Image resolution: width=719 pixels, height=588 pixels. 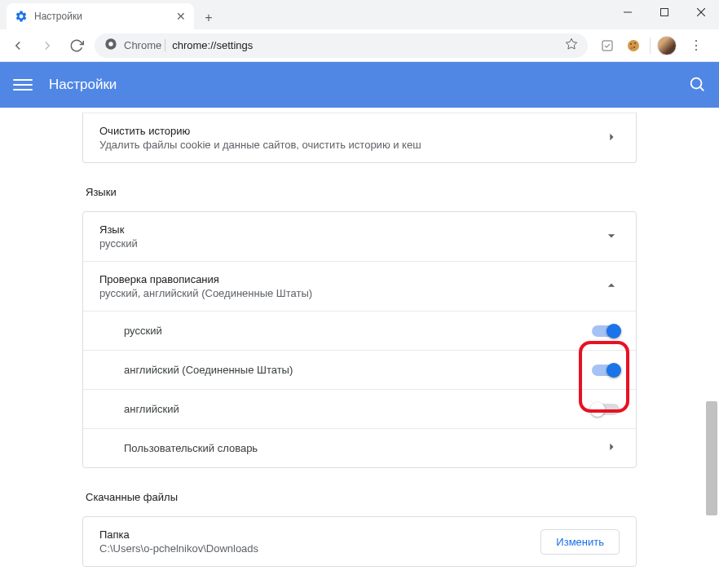 I want to click on browser-tab: Настройки ✕, so click(x=100, y=16).